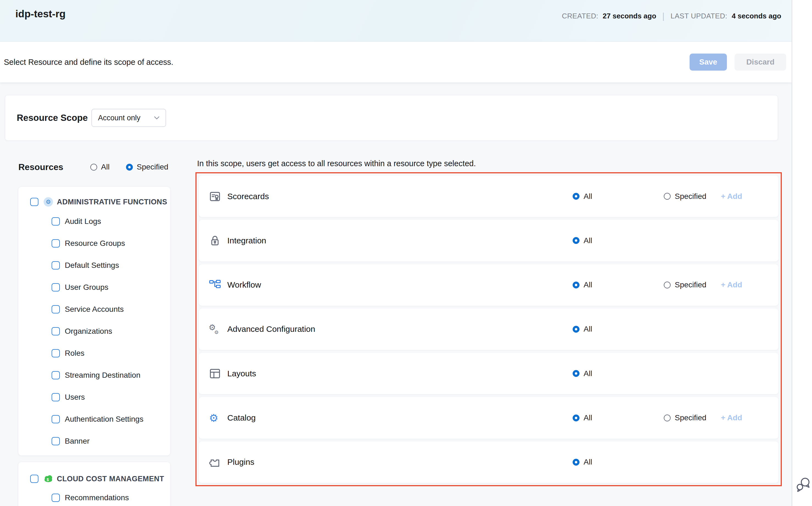 The height and width of the screenshot is (506, 812). Describe the element at coordinates (802, 253) in the screenshot. I see `right-rail` at that location.